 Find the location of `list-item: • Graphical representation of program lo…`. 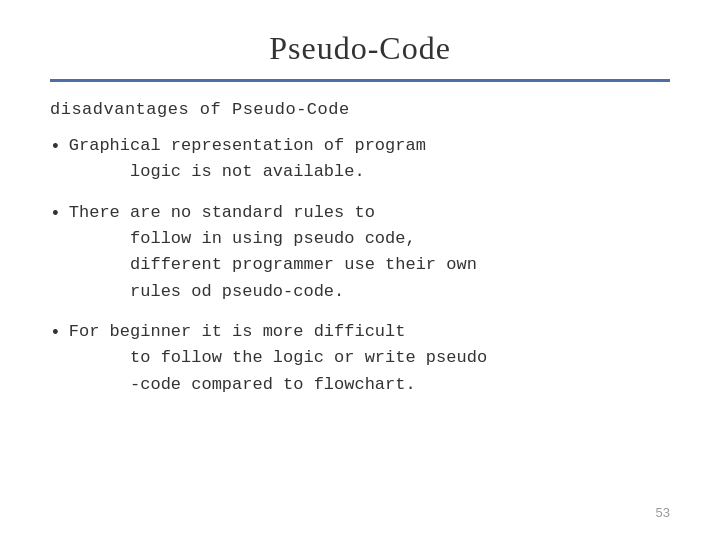

list-item: • Graphical representation of program lo… is located at coordinates (360, 160).